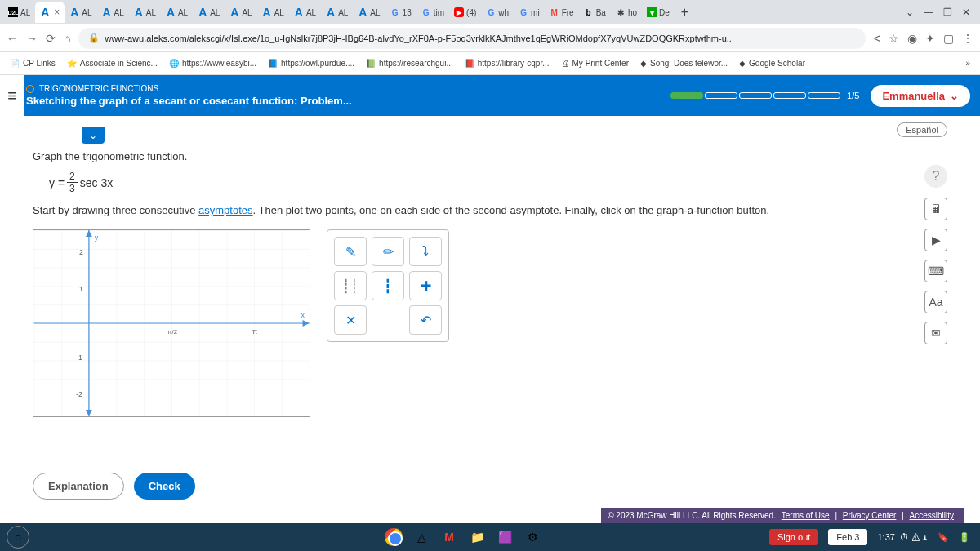  Describe the element at coordinates (764, 96) in the screenshot. I see `progress-indicator: 1/5` at that location.